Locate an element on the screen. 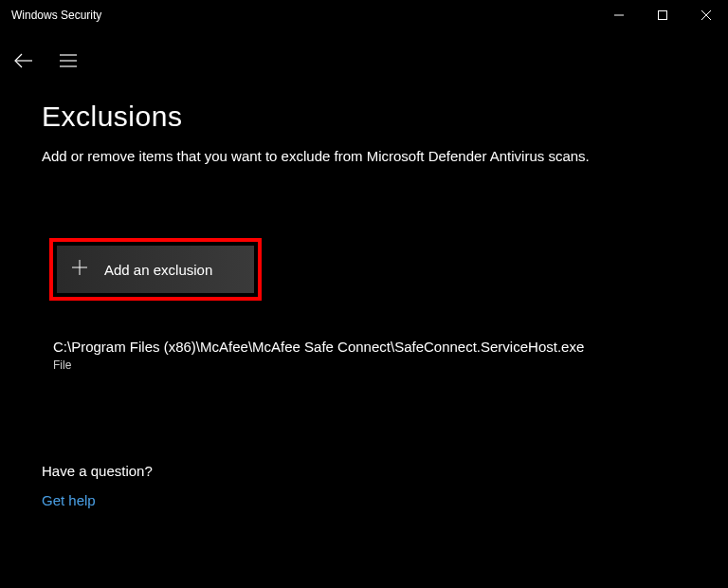 The image size is (728, 588). back-button is located at coordinates (23, 61).